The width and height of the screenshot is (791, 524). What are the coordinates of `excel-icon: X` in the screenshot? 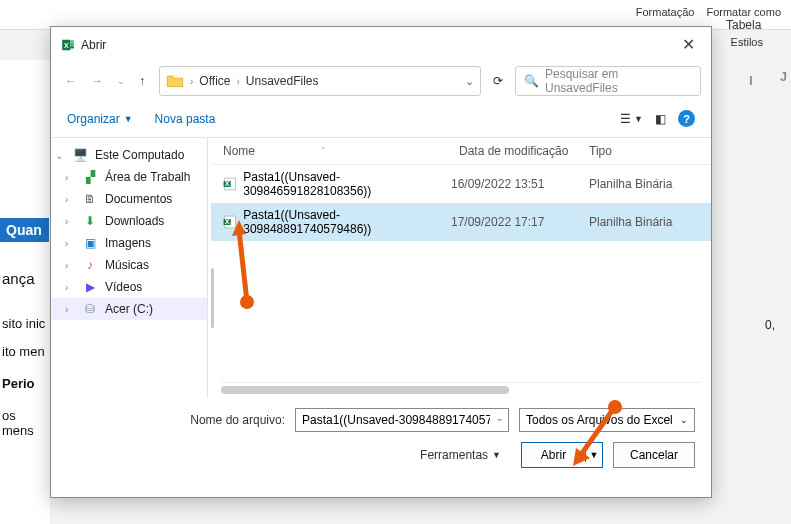 It's located at (68, 45).